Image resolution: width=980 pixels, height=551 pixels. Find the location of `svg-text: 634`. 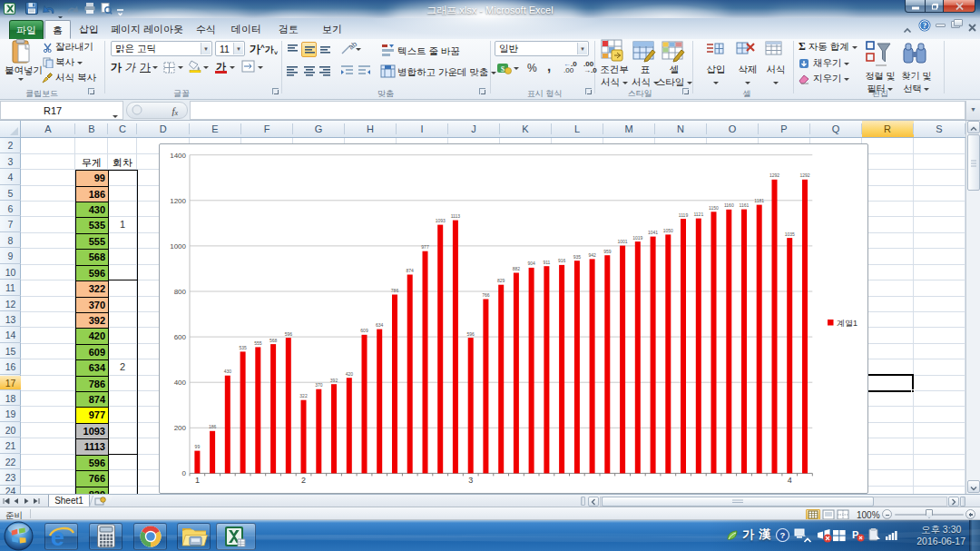

svg-text: 634 is located at coordinates (379, 325).